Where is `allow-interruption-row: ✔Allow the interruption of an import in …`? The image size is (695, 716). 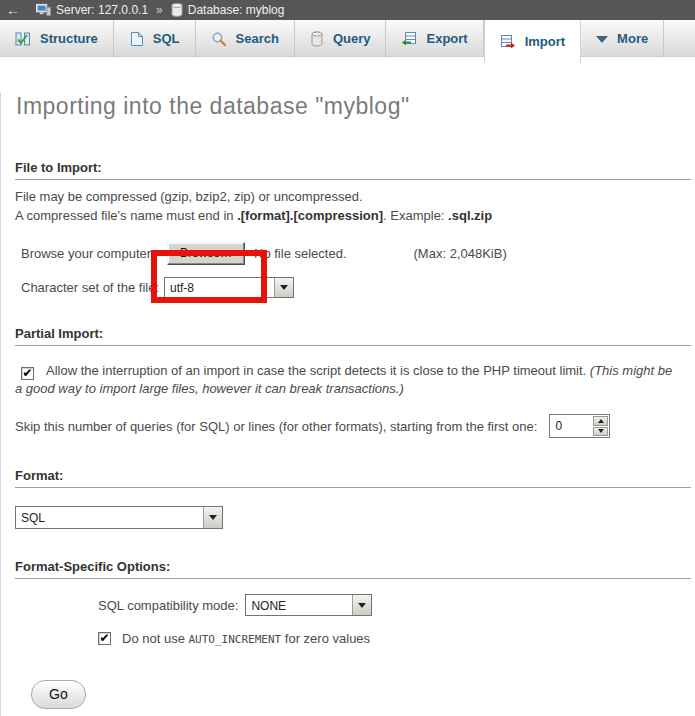 allow-interruption-row: ✔Allow the interruption of an import in … is located at coordinates (348, 380).